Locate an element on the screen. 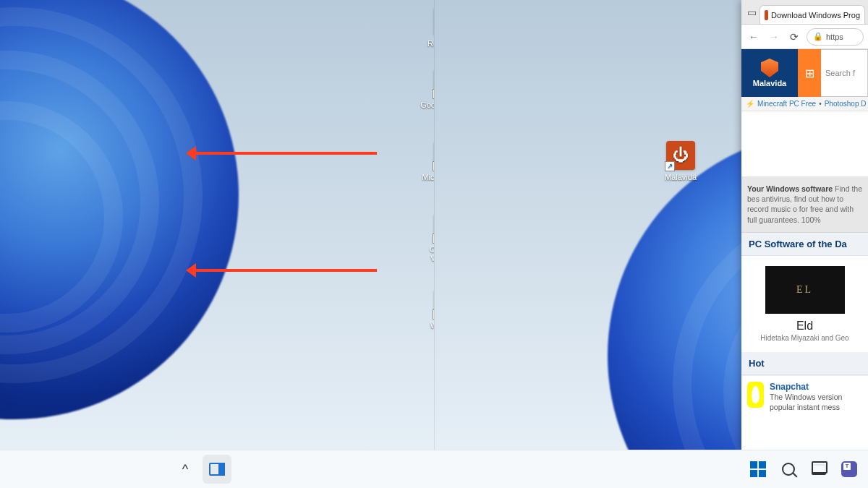  browser-window: ▭ Download Windows Prog ← → ⟳ 🔒 https is located at coordinates (804, 225).